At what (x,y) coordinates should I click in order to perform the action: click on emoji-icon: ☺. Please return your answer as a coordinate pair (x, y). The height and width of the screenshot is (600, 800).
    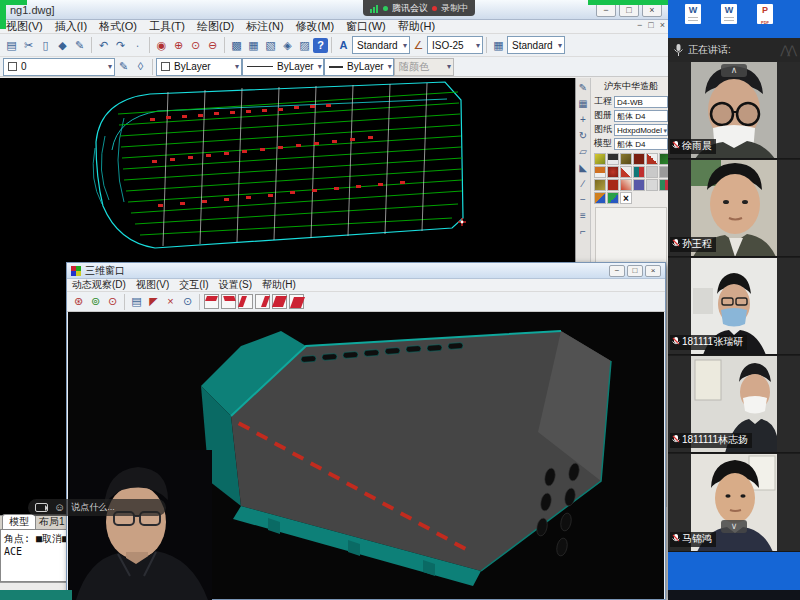
    Looking at the image, I should click on (60, 508).